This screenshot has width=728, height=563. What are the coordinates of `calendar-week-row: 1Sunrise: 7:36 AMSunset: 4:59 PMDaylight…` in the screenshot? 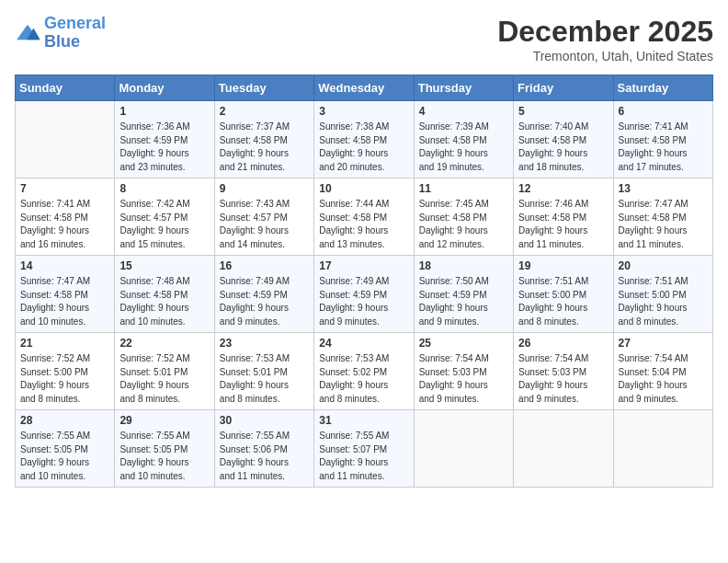 It's located at (364, 140).